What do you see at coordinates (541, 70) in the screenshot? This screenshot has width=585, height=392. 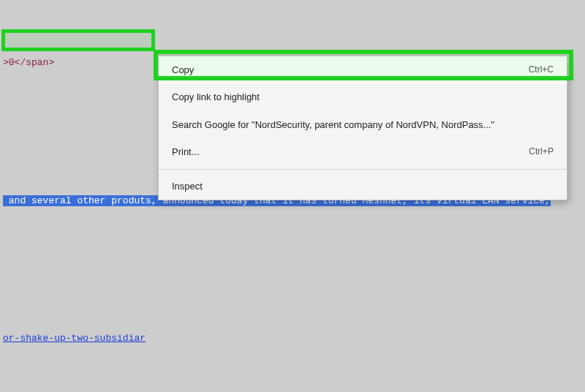 I see `menu-shortcut: Ctrl+C` at bounding box center [541, 70].